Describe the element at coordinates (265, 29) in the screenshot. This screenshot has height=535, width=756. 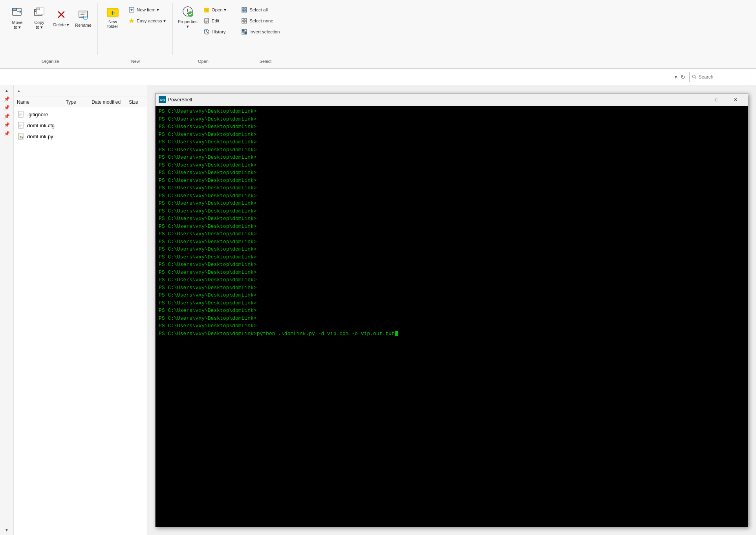
I see `ribbon-group-select: Select all Select none` at that location.